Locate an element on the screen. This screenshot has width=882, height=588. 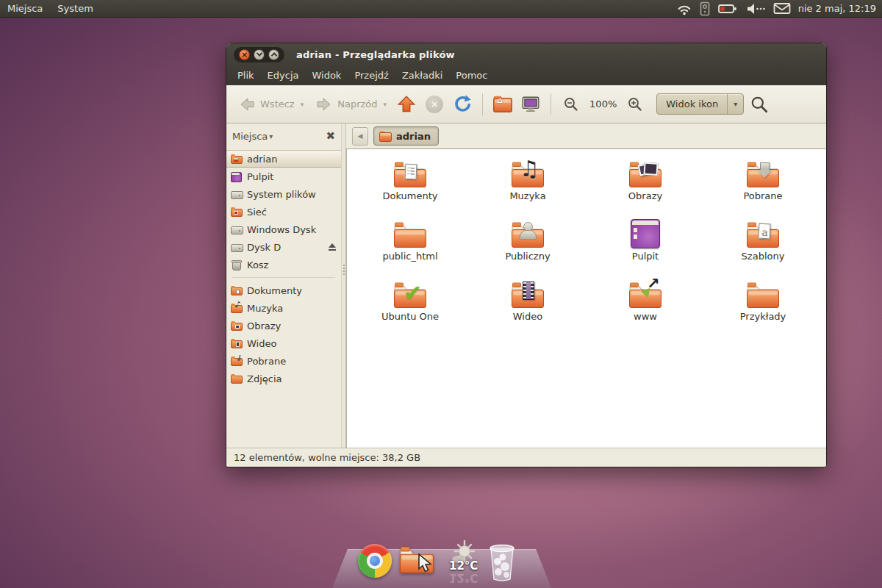
file-item: Dokumenty is located at coordinates (410, 188).